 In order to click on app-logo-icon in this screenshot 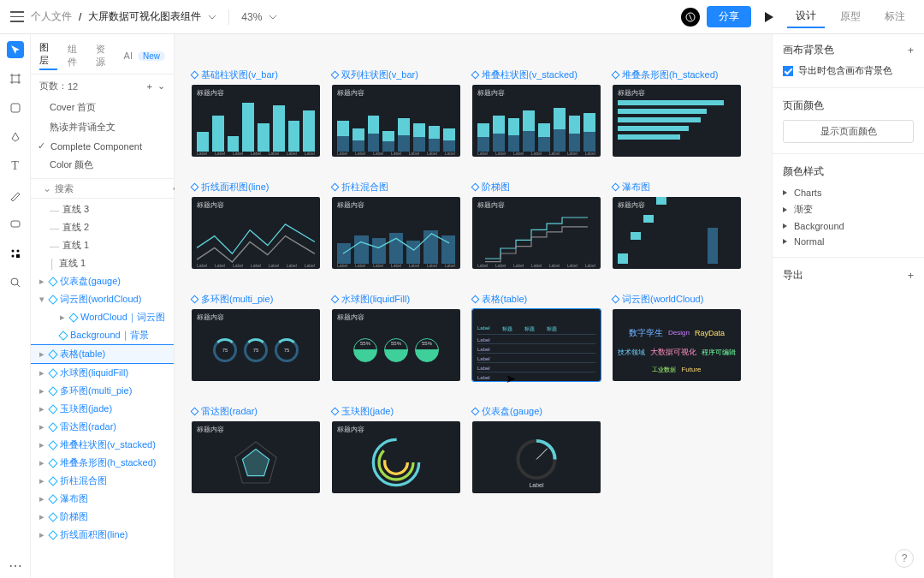, I will do `click(690, 17)`.